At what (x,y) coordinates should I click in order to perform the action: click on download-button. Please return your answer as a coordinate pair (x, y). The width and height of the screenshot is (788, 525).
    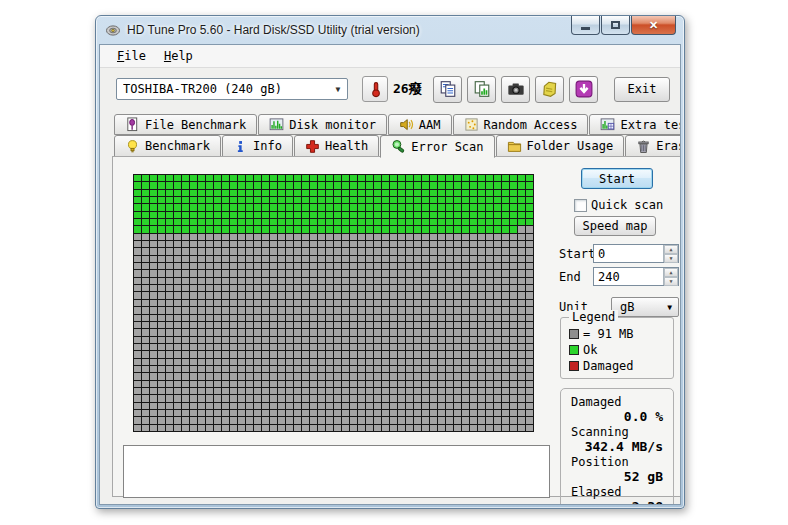
    Looking at the image, I should click on (584, 90).